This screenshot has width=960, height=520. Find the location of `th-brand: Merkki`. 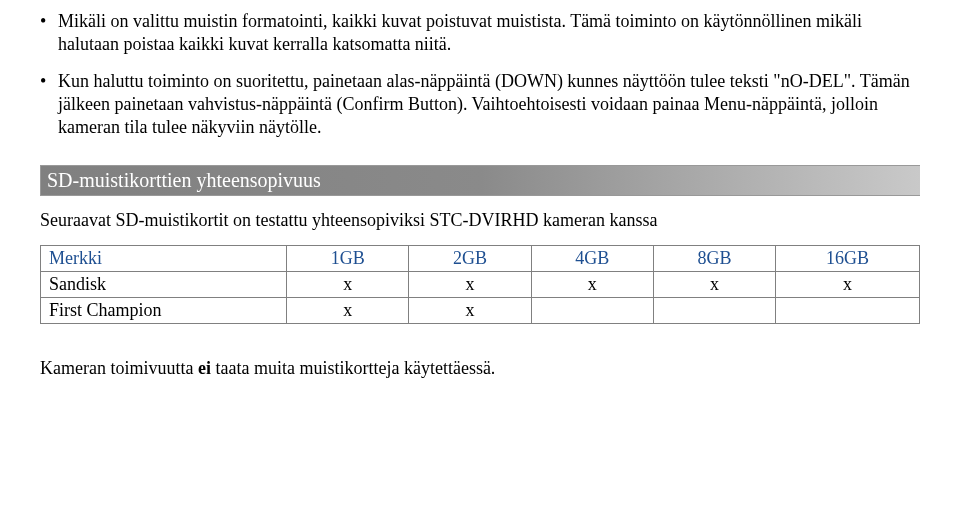

th-brand: Merkki is located at coordinates (164, 259).